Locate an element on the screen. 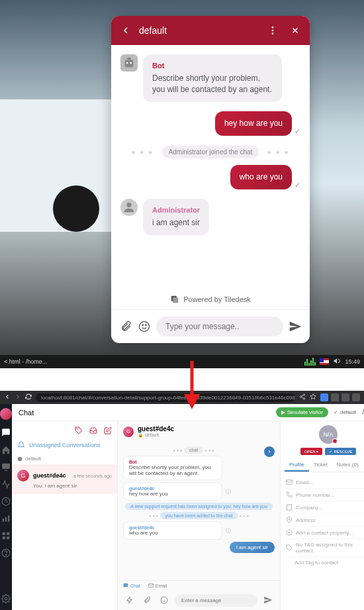 This screenshot has height=610, width=364. close-icon is located at coordinates (295, 30).